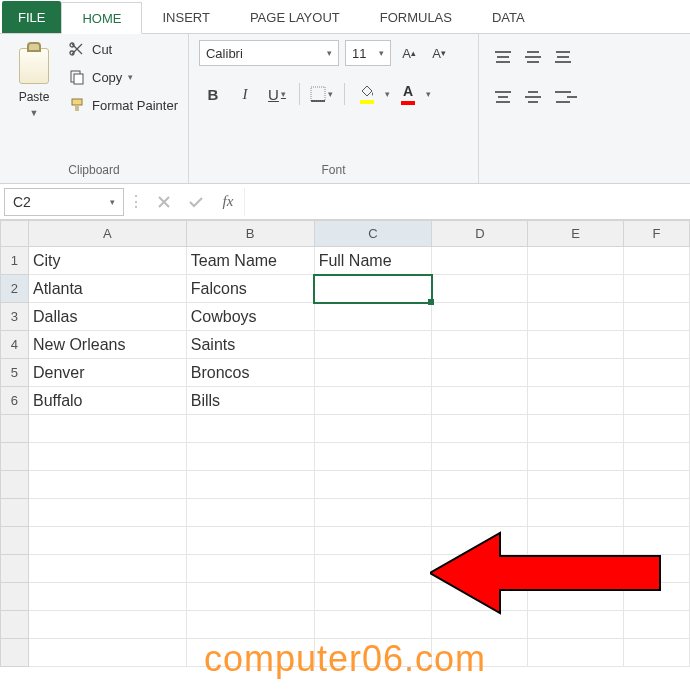 The image size is (690, 698). What do you see at coordinates (123, 105) in the screenshot?
I see `format-painter-button: Format Painter` at bounding box center [123, 105].